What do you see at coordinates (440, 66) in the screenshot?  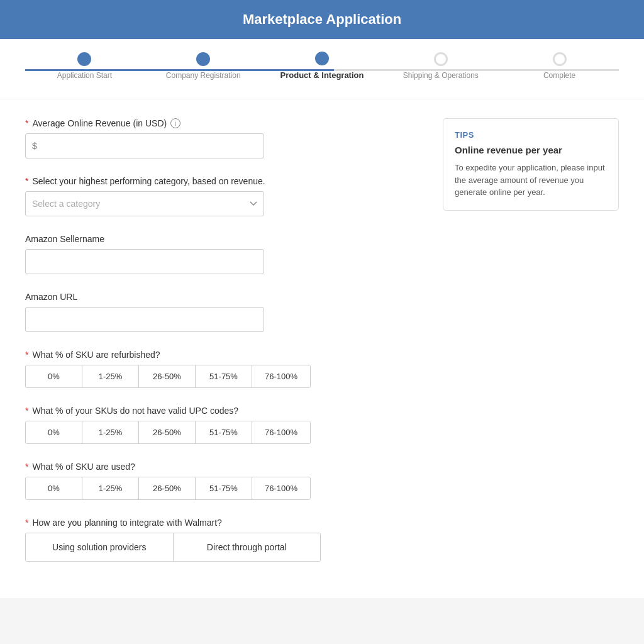 I see `step-shipping-ops: Shipping & Operations` at bounding box center [440, 66].